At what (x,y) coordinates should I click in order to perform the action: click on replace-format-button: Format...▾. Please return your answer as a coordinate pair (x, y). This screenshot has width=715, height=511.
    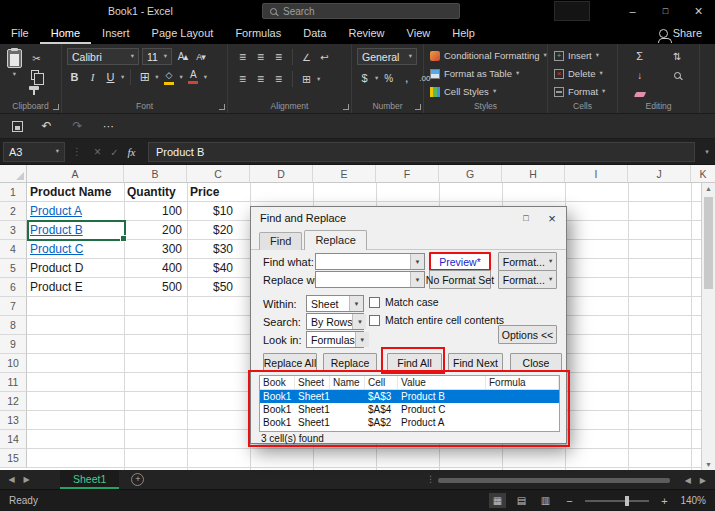
    Looking at the image, I should click on (528, 280).